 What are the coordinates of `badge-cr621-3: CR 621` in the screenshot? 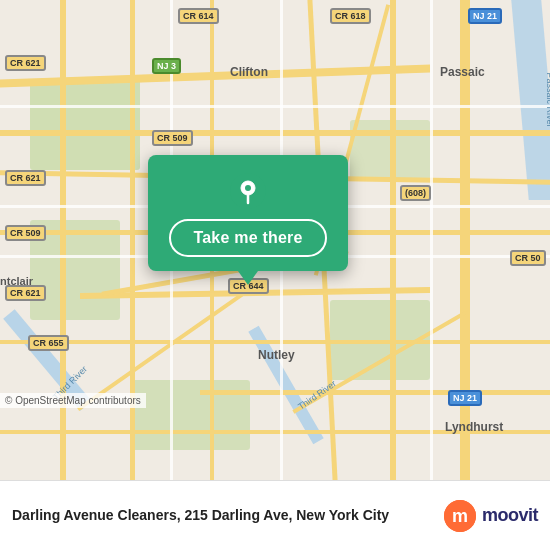 It's located at (26, 293).